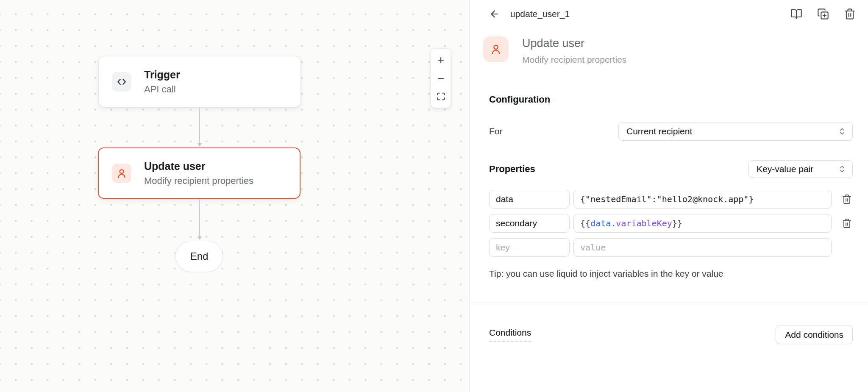 Image resolution: width=868 pixels, height=392 pixels. What do you see at coordinates (796, 14) in the screenshot?
I see `book-open-icon` at bounding box center [796, 14].